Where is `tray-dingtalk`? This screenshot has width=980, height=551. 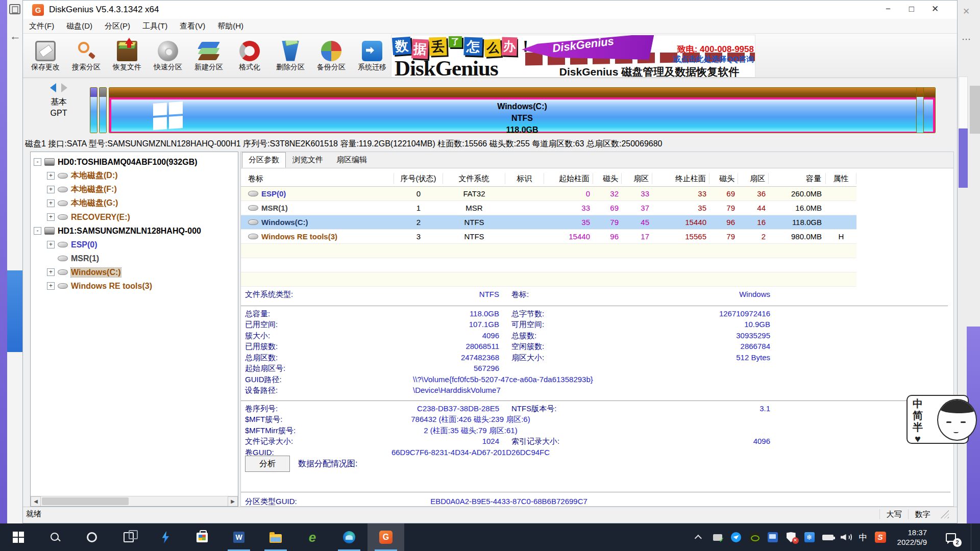 tray-dingtalk is located at coordinates (736, 537).